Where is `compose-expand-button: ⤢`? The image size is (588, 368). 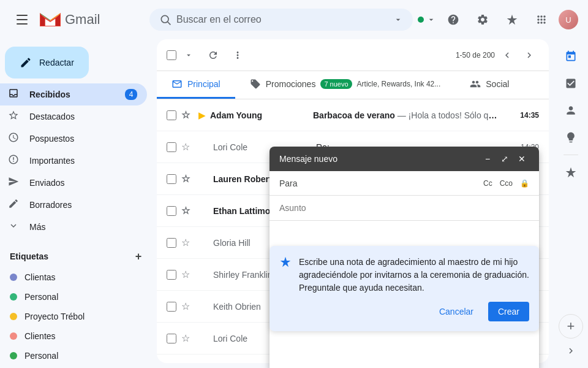 compose-expand-button: ⤢ is located at coordinates (505, 159).